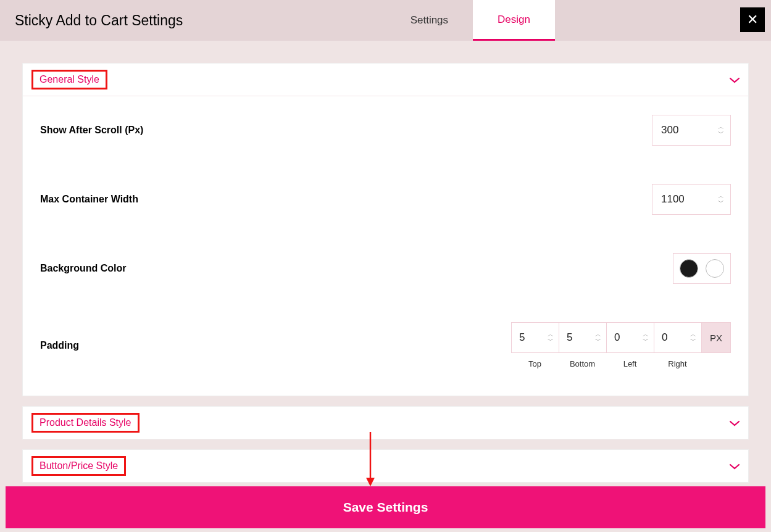  Describe the element at coordinates (385, 346) in the screenshot. I see `field-padding: Padding ︿ ﹀ ︿` at that location.